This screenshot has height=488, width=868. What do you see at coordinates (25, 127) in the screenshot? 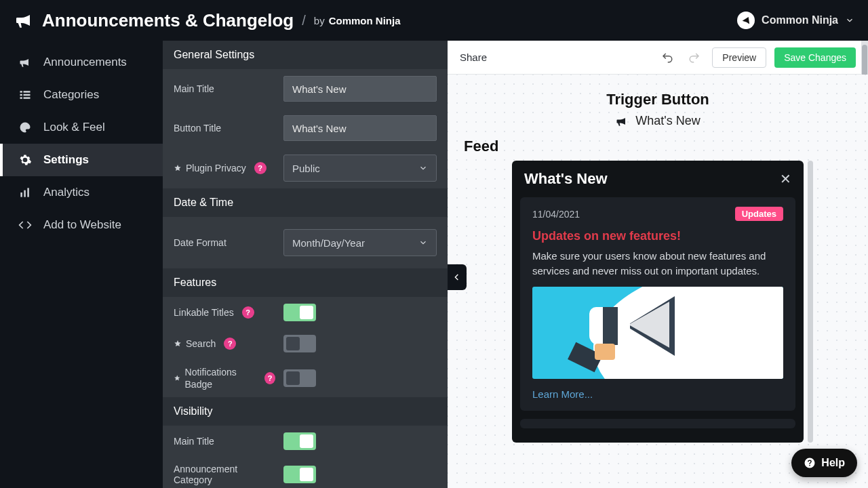
I see `palette-icon` at bounding box center [25, 127].